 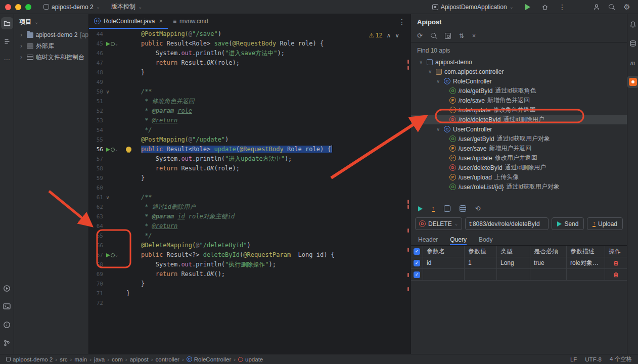 What do you see at coordinates (519, 100) in the screenshot?
I see `api-endpoint-item: P/role/save新增角色并返回` at bounding box center [519, 100].